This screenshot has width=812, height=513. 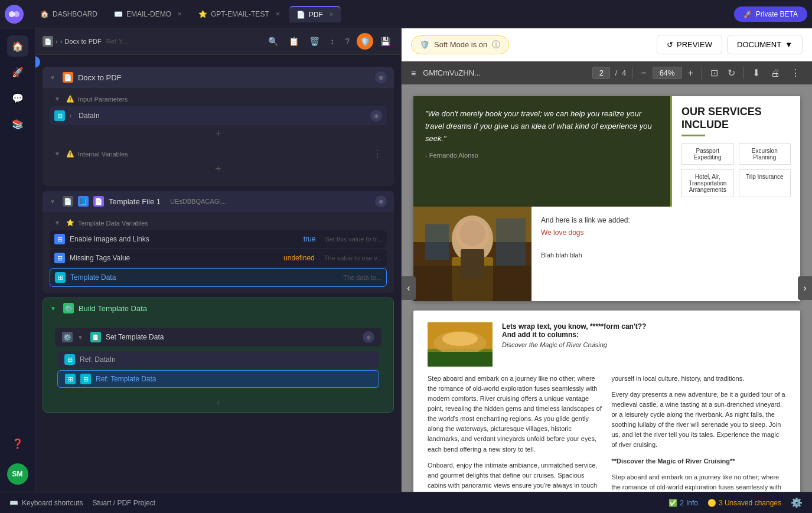 What do you see at coordinates (775, 73) in the screenshot?
I see `print-button: 🖨` at bounding box center [775, 73].